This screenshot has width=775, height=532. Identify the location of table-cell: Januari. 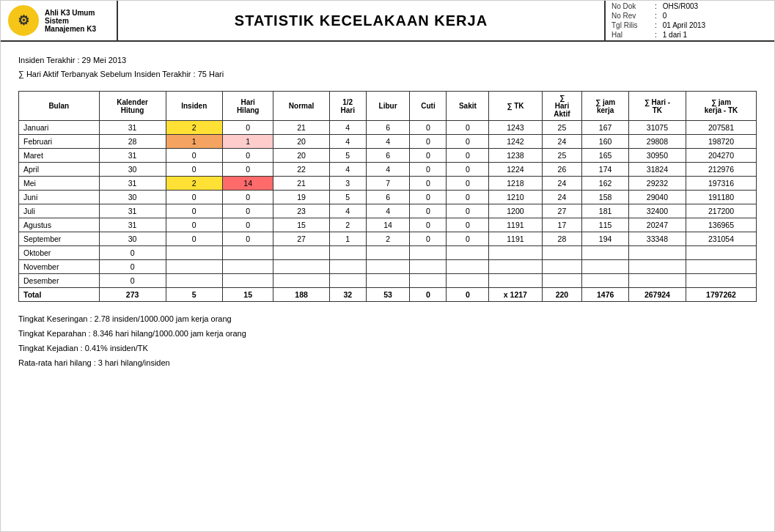
(59, 128).